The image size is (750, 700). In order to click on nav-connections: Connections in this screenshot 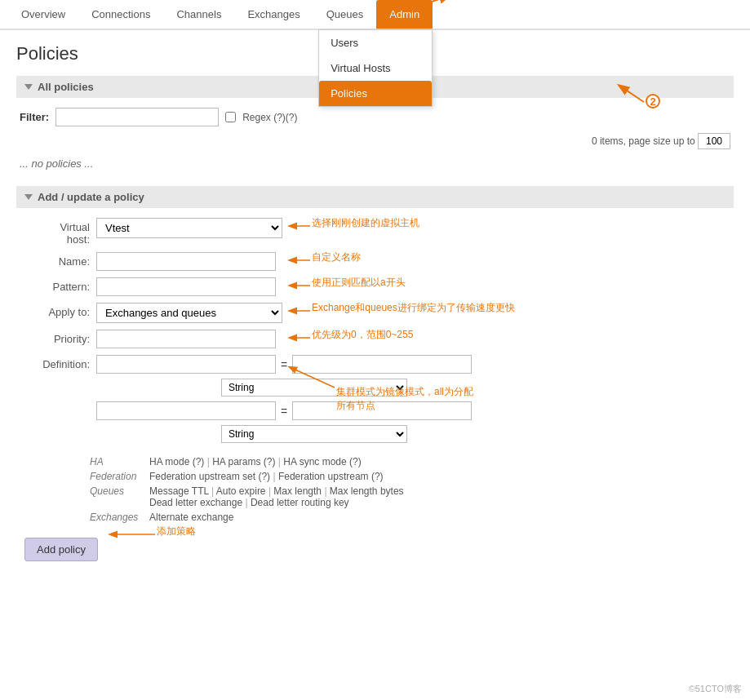, I will do `click(121, 15)`.